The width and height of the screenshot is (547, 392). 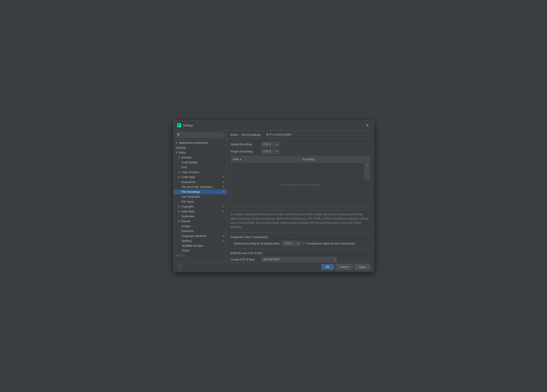 What do you see at coordinates (200, 148) in the screenshot?
I see `sidebar-item-keymap: Keymap` at bounding box center [200, 148].